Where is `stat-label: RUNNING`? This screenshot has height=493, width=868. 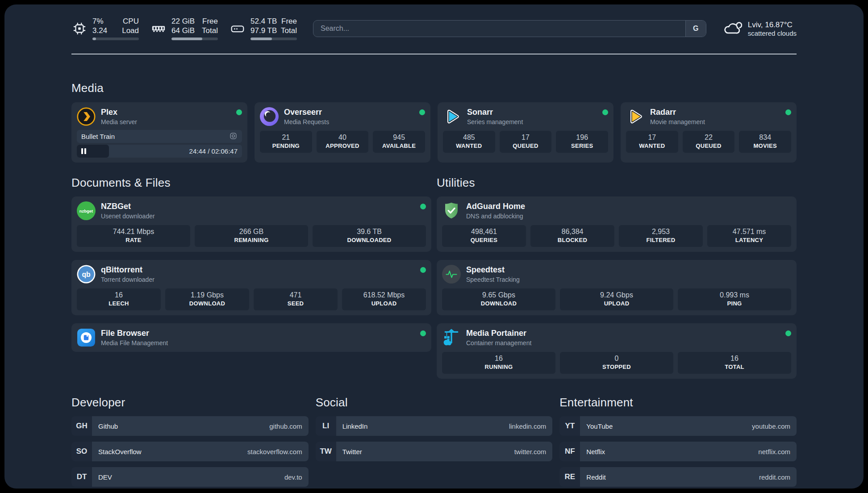 stat-label: RUNNING is located at coordinates (499, 367).